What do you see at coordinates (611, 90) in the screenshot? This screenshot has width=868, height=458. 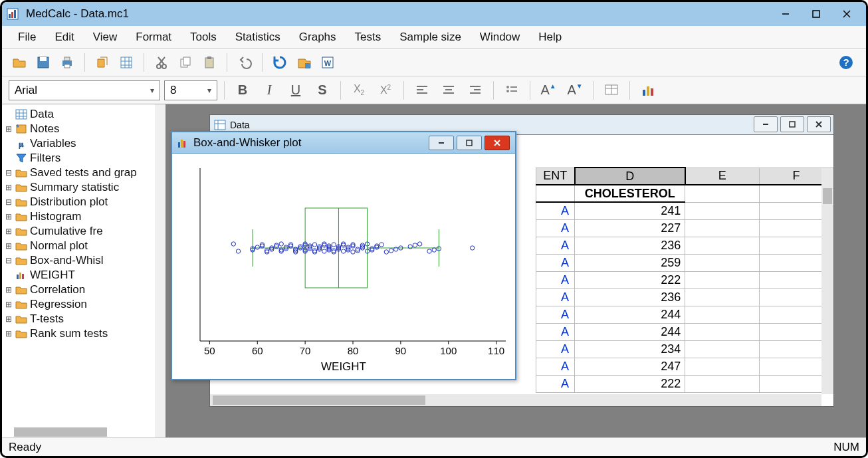 I see `table-button` at bounding box center [611, 90].